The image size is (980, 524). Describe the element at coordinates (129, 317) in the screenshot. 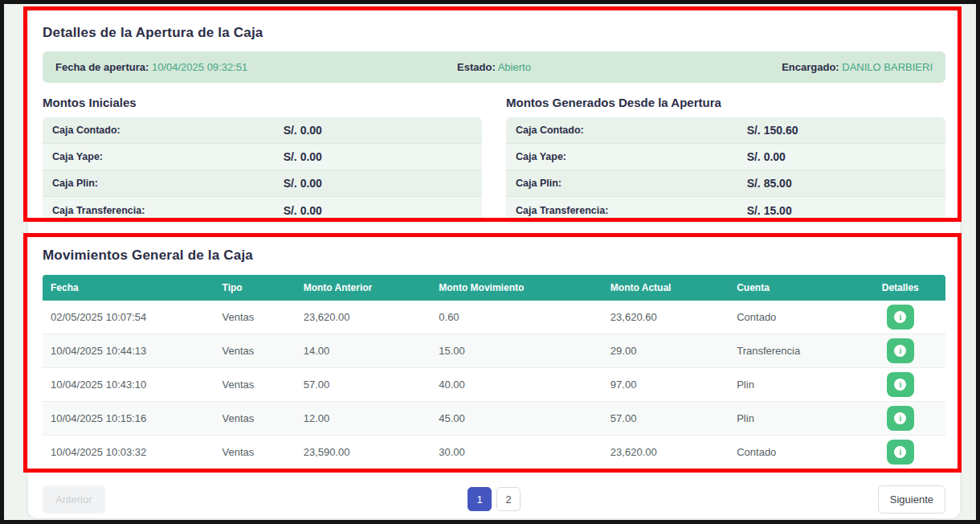

I see `table-cell: 02/05/2025 10:07:54` at that location.